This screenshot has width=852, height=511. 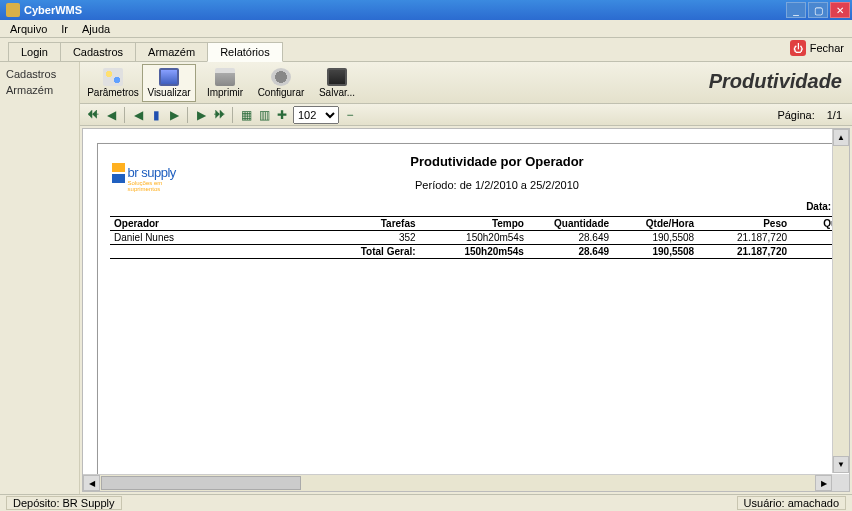 I want to click on tool-label: Parâmetros, so click(x=113, y=92).